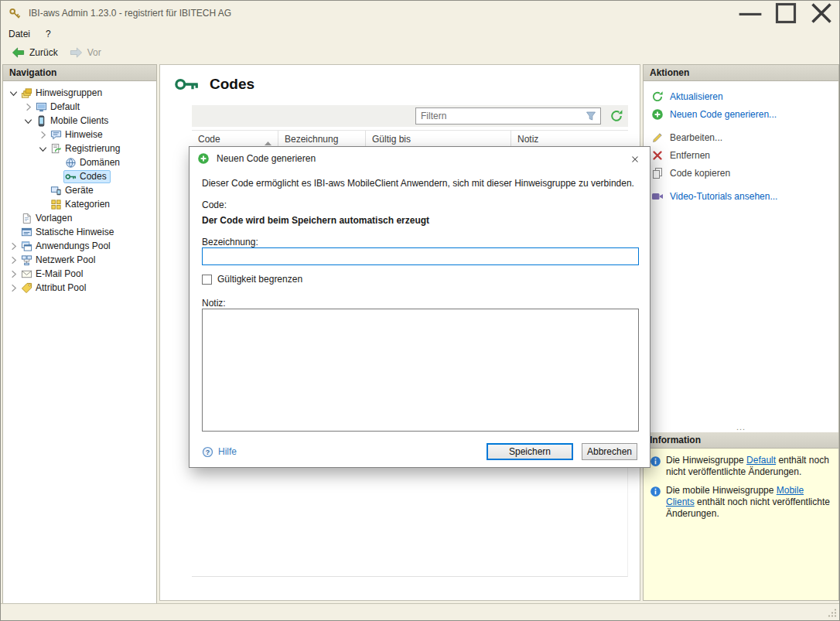 The width and height of the screenshot is (840, 621). What do you see at coordinates (80, 232) in the screenshot?
I see `tree-item-statische-hinweise: Statische Hinweise` at bounding box center [80, 232].